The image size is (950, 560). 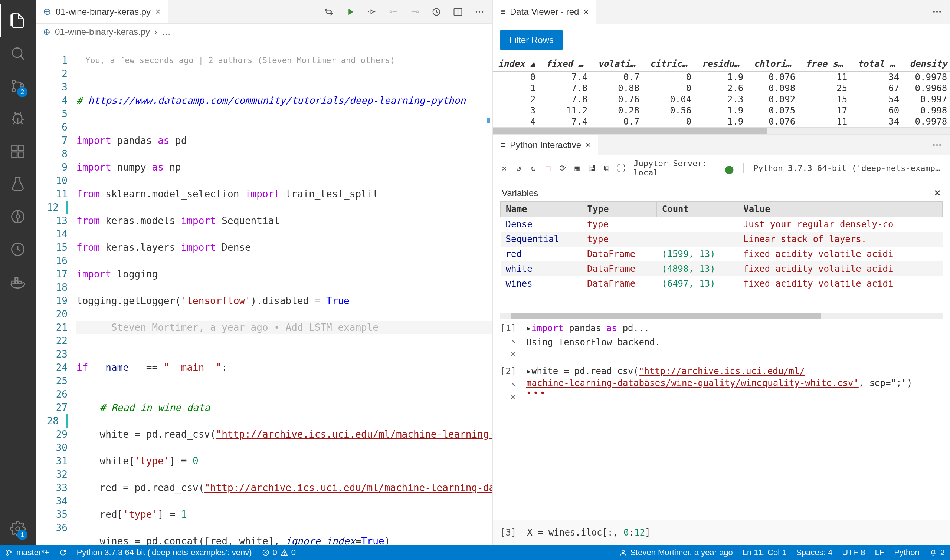 What do you see at coordinates (722, 269) in the screenshot?
I see `variable-row: whiteDataFrame(949, 5)fixed acidity vo…` at bounding box center [722, 269].